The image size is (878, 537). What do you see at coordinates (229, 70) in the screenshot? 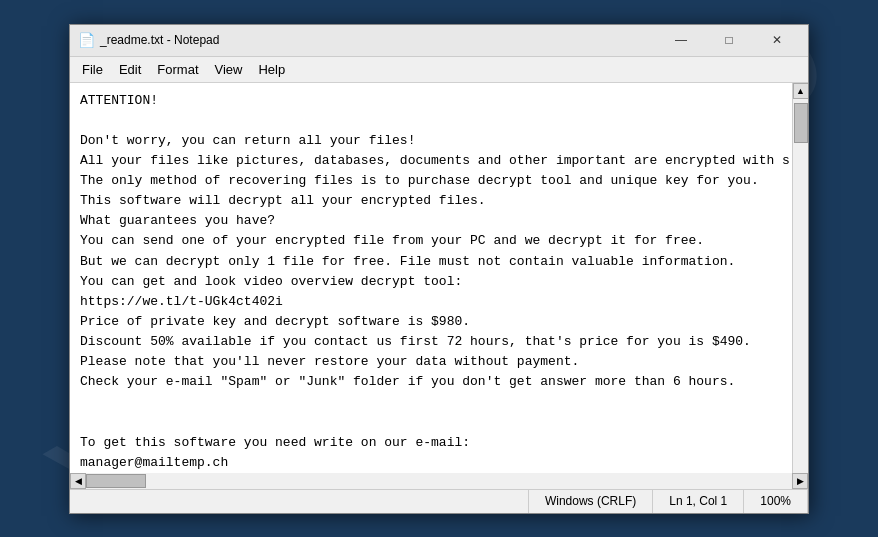
I see `menu-view: View` at bounding box center [229, 70].